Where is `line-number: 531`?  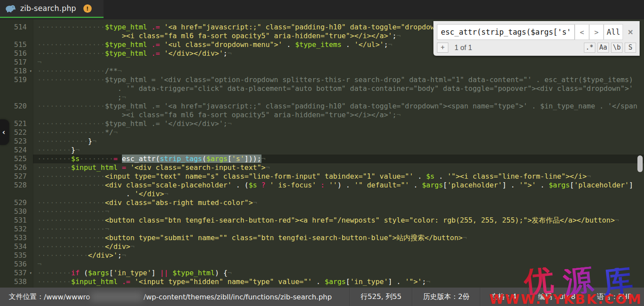 line-number: 531 is located at coordinates (17, 220).